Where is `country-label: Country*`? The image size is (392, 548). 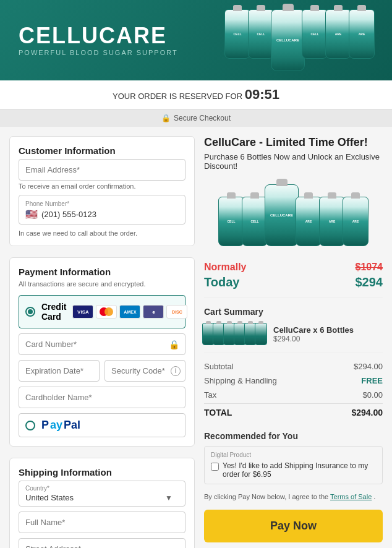
country-label: Country* is located at coordinates (102, 489).